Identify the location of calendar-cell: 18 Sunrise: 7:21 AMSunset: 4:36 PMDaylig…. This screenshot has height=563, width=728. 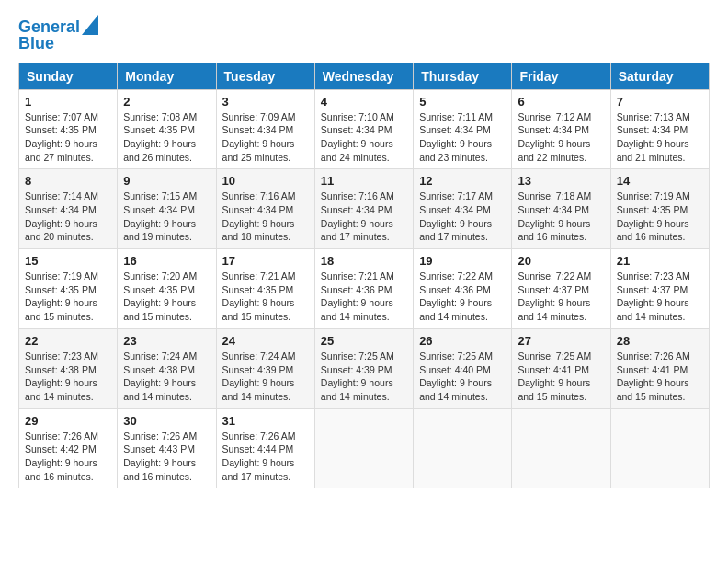
(364, 289).